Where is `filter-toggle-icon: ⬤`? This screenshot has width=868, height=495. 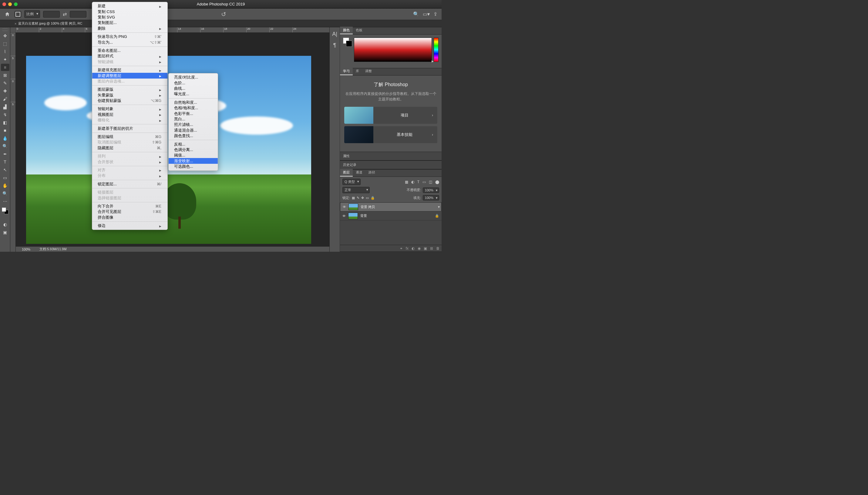 filter-toggle-icon: ⬤ is located at coordinates (437, 182).